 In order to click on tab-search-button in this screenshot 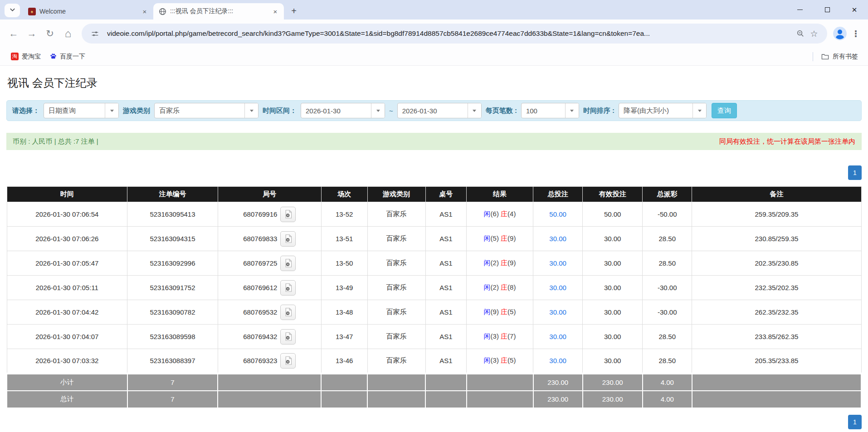, I will do `click(12, 10)`.